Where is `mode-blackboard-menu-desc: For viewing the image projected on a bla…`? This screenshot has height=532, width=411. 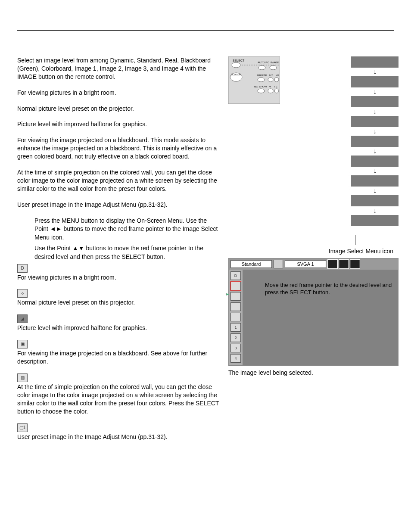
mode-blackboard-menu-desc: For viewing the image projected on a bla… is located at coordinates (118, 358).